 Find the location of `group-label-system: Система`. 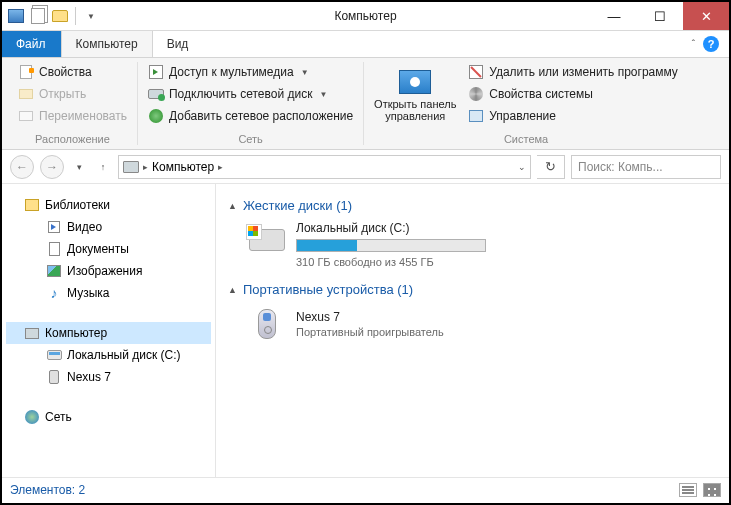

group-label-system: Система is located at coordinates (526, 138).